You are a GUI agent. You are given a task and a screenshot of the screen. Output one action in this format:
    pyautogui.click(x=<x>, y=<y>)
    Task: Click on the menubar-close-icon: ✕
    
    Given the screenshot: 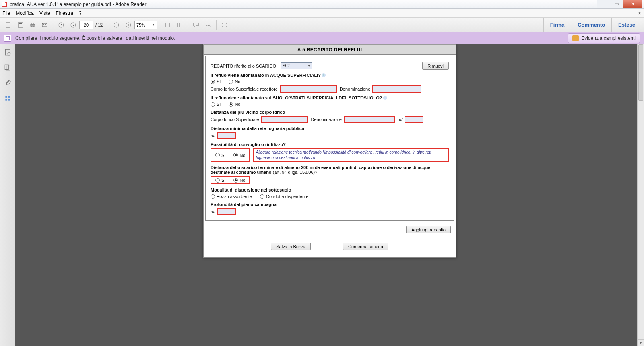 What is the action you would take?
    pyautogui.click(x=640, y=13)
    